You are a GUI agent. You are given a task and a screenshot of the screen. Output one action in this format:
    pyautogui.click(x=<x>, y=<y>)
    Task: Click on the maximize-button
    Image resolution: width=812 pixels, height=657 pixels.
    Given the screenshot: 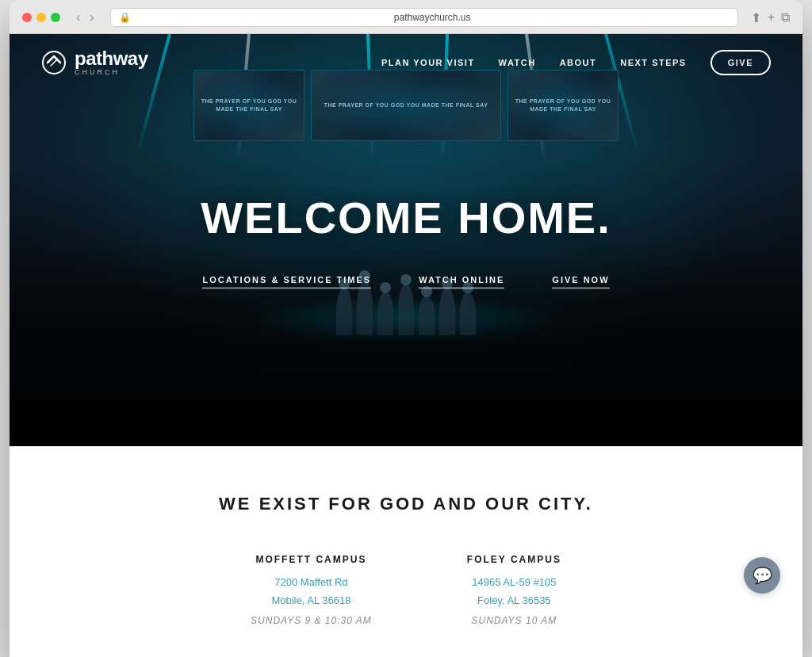 What is the action you would take?
    pyautogui.click(x=56, y=17)
    